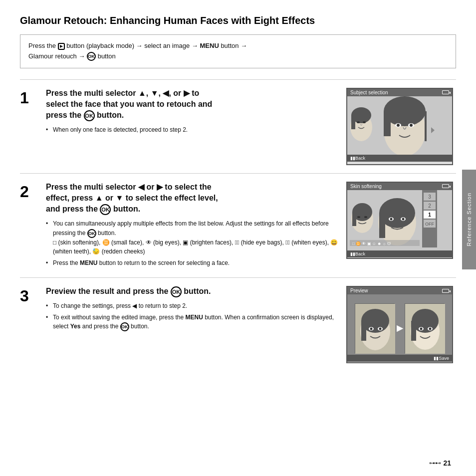  Describe the element at coordinates (91, 56) in the screenshot. I see `ok-button-inline: OK` at that location.